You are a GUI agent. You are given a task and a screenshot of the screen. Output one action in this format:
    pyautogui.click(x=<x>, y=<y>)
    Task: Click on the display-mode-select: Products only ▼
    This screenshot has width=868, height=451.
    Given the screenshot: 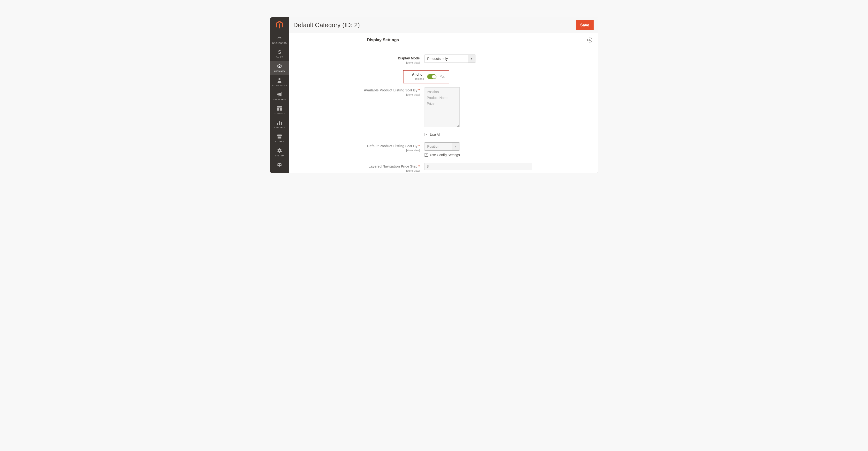 What is the action you would take?
    pyautogui.click(x=450, y=59)
    